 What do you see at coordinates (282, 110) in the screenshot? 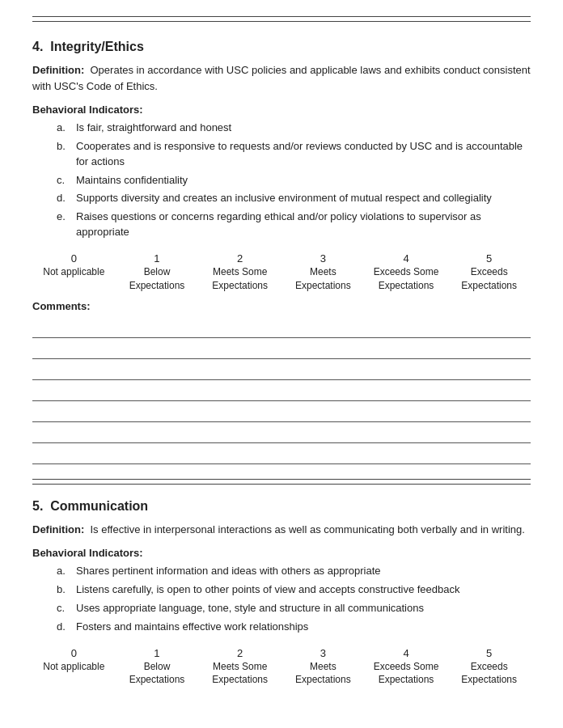
I see `section-4-behavioral-label: Behavioral Indicators:` at bounding box center [282, 110].